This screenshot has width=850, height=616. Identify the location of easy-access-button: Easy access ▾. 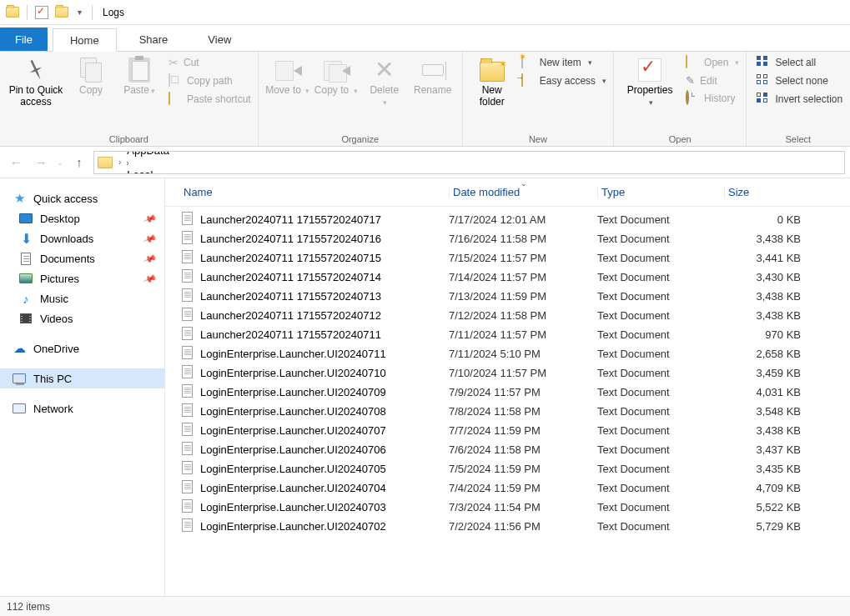
(564, 81).